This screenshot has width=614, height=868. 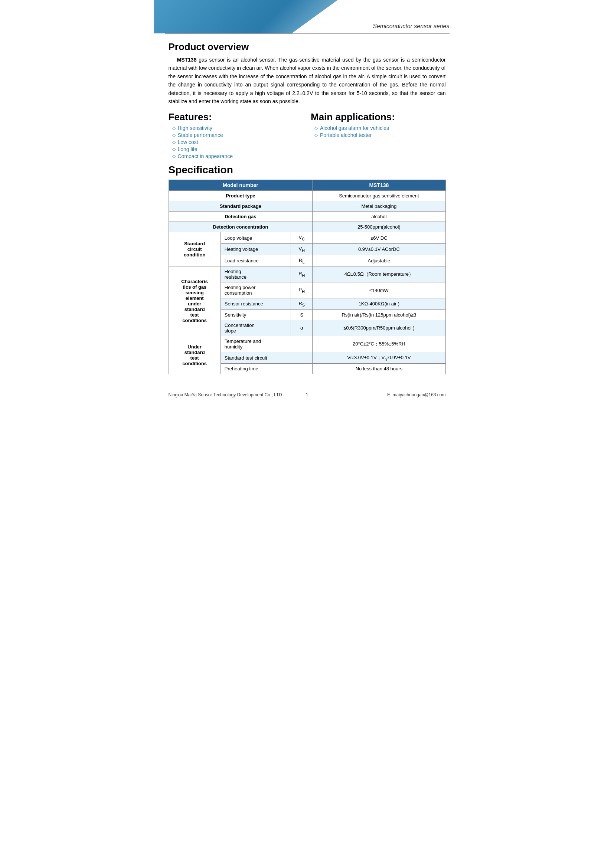 What do you see at coordinates (236, 142) in the screenshot?
I see `features-list: High sensitivity Stable performance Low …` at bounding box center [236, 142].